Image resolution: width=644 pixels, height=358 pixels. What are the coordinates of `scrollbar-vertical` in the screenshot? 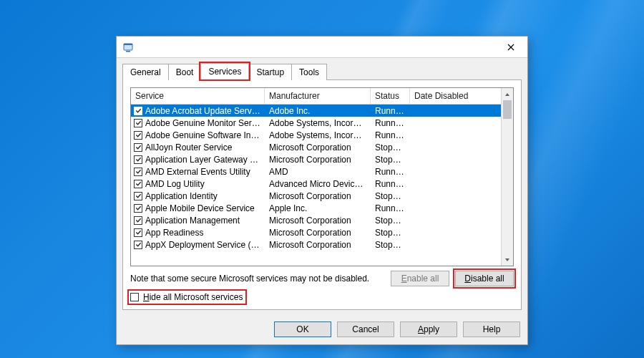 It's located at (507, 177).